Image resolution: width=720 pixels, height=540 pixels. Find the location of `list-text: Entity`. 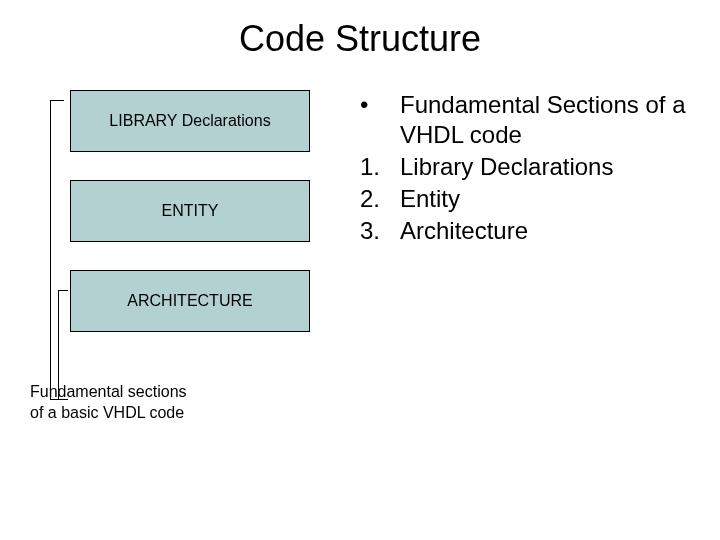

list-text: Entity is located at coordinates (550, 199).